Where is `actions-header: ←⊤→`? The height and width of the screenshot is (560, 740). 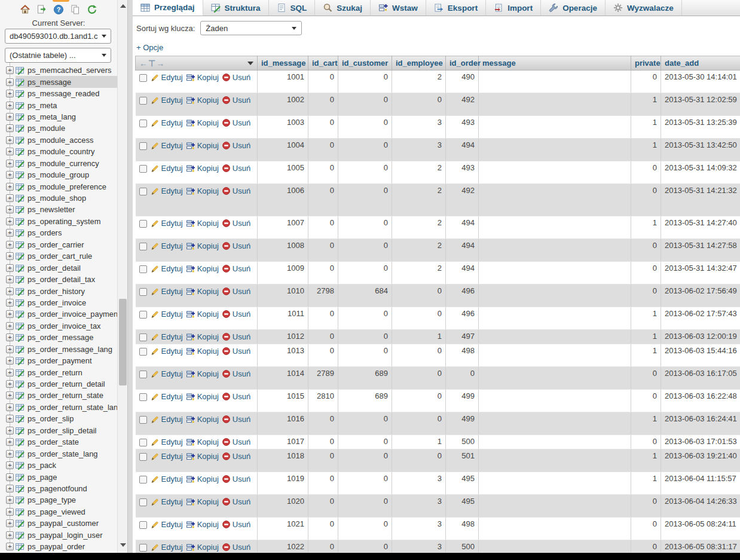
actions-header: ←⊤→ is located at coordinates (197, 63).